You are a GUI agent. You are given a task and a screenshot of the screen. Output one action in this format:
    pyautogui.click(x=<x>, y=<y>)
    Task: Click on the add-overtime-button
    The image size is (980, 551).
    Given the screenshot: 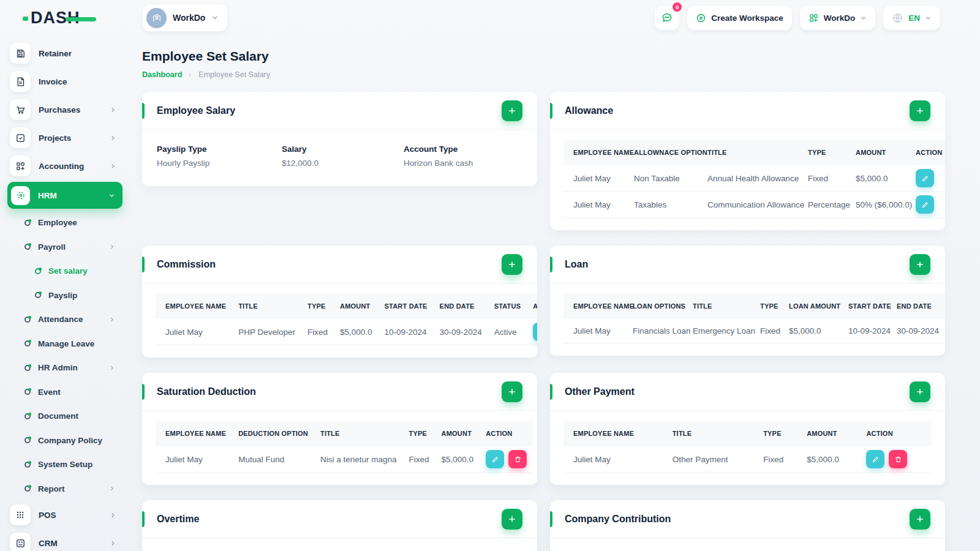 What is the action you would take?
    pyautogui.click(x=512, y=519)
    